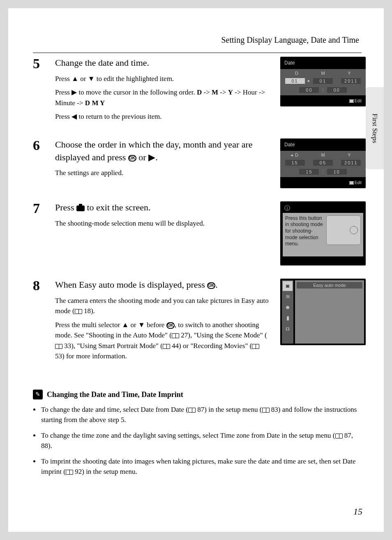 The image size is (392, 540). I want to click on step-7: 7 Press to exit the screen. The shooting…, so click(199, 233).